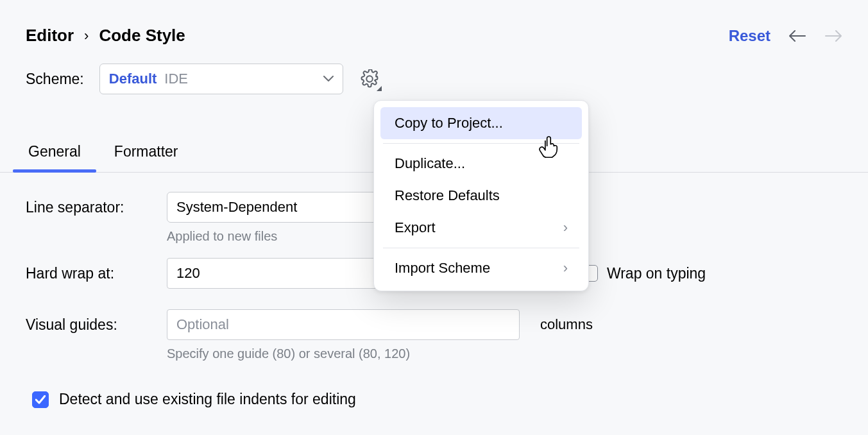 Image resolution: width=868 pixels, height=435 pixels. I want to click on detect-indents-option: Detect and use existing file indents for…, so click(434, 391).